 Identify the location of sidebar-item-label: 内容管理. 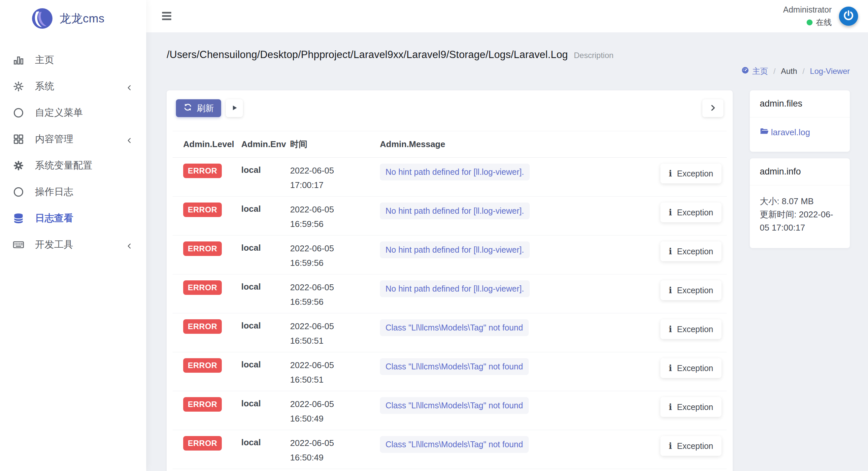
(54, 139).